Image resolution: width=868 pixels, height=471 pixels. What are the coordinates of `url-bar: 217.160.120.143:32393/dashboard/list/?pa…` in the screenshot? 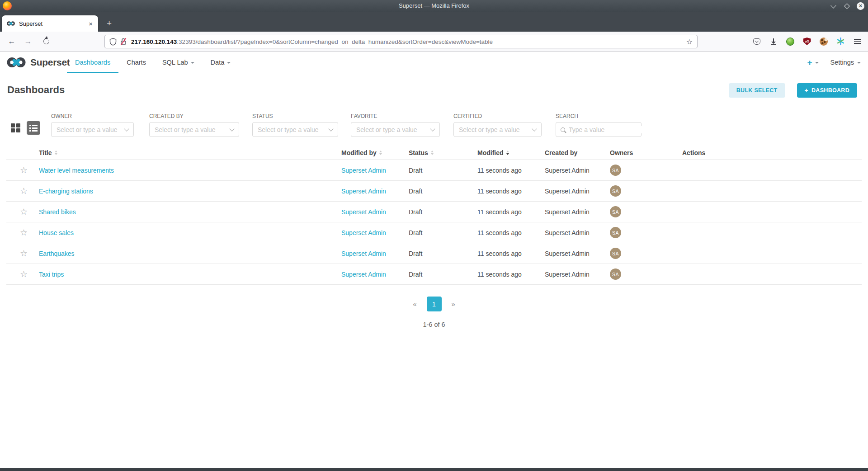 It's located at (401, 42).